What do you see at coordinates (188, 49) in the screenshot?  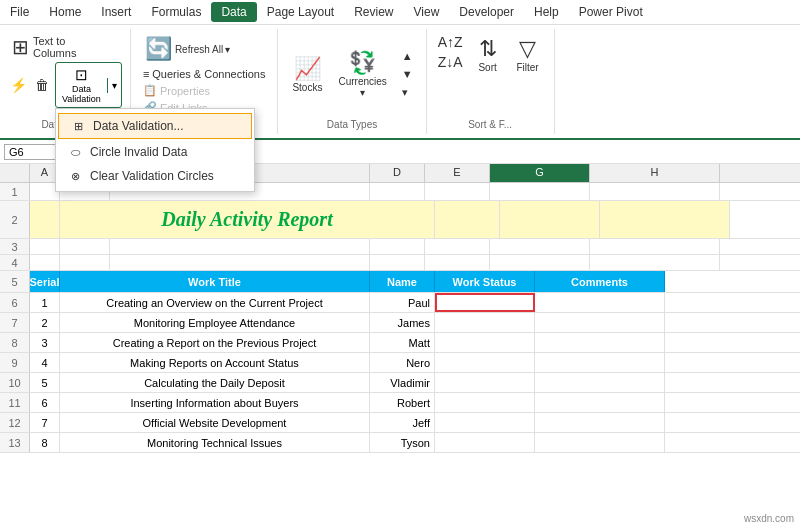 I see `refresh-all-btn: 🔄 Refresh All ▾` at bounding box center [188, 49].